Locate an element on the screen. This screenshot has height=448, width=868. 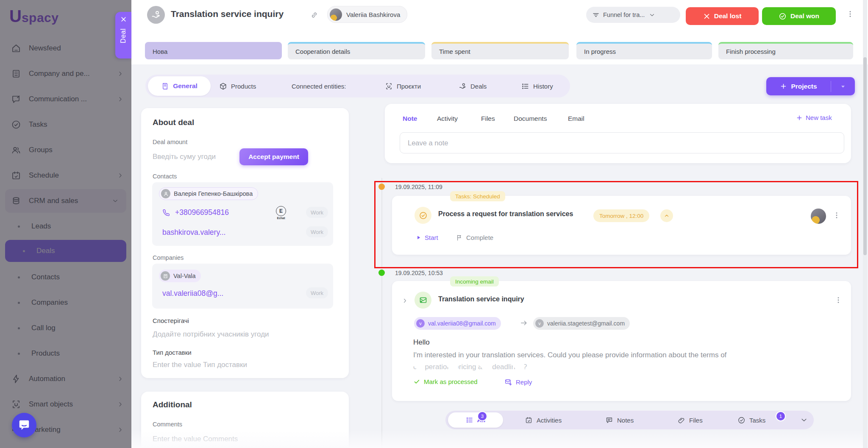
tab-label: Проєкти is located at coordinates (409, 86).